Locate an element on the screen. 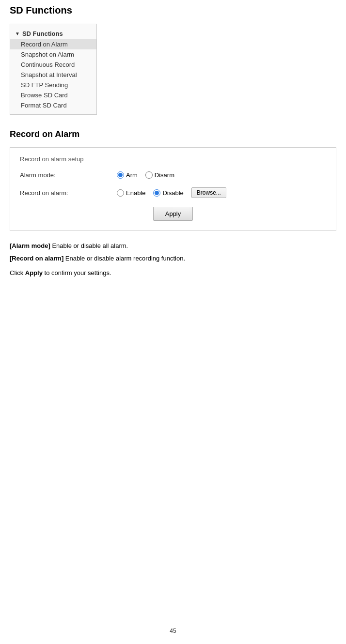  click-suffix: to confirm your settings. is located at coordinates (77, 273).